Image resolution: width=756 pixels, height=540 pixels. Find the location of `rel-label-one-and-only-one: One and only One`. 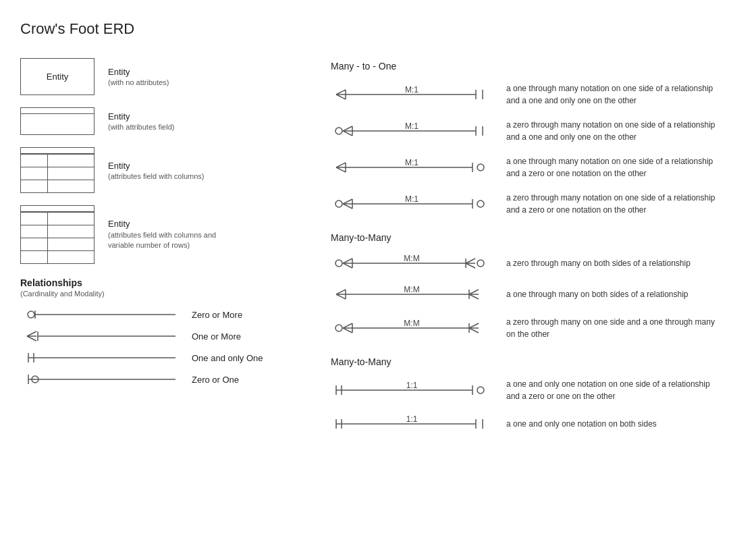

rel-label-one-and-only-one: One and only One is located at coordinates (227, 358).